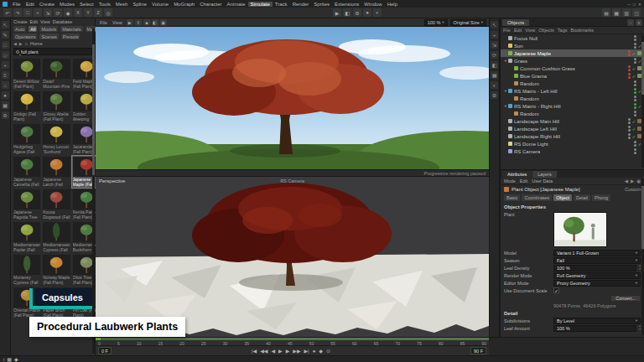 The height and width of the screenshot is (362, 644). What do you see at coordinates (17, 359) in the screenshot?
I see `status-lock-icon: ◆` at bounding box center [17, 359].